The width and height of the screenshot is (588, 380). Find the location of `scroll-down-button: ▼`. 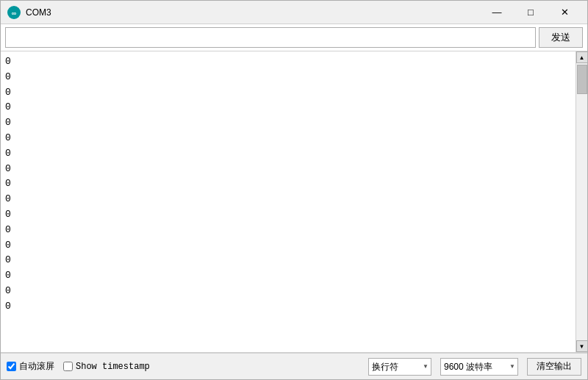

scroll-down-button: ▼ is located at coordinates (582, 346).